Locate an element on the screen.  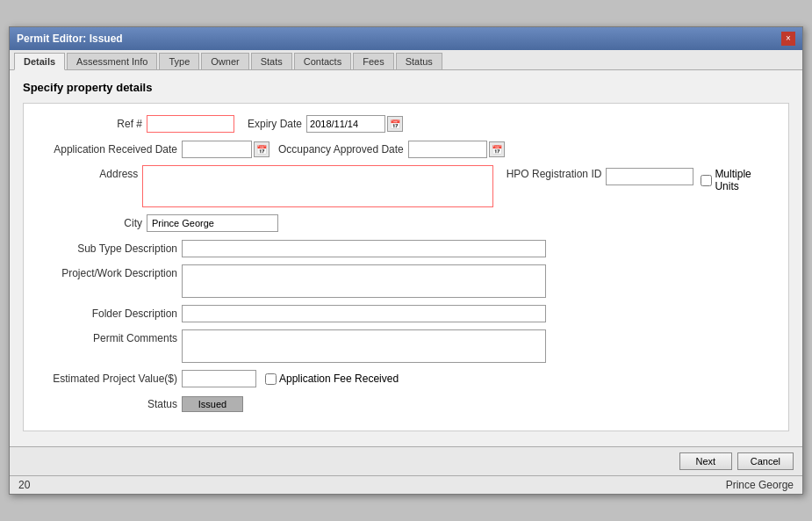
occupancy-calendar-icon: 📅 is located at coordinates (497, 149).